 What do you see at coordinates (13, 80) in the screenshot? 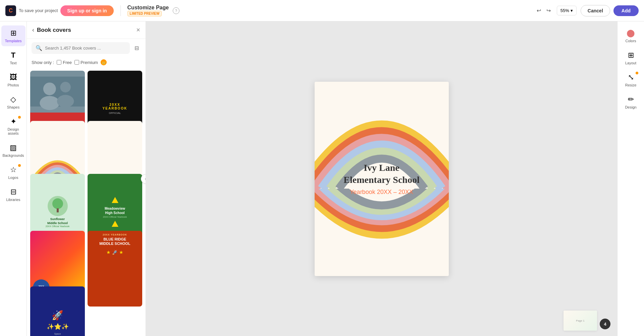
I see `sidebar-item-photos: 🖼 Photos` at bounding box center [13, 80].